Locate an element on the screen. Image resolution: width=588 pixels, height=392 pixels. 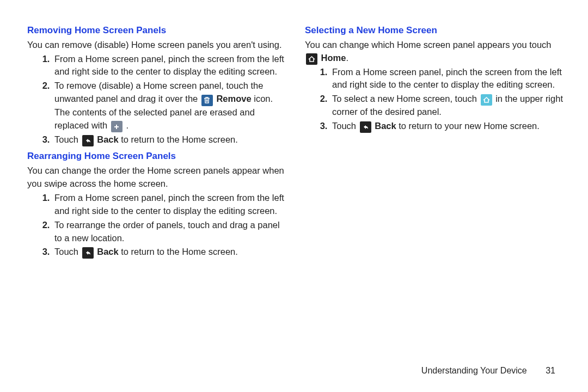
home-icon is located at coordinates (311, 59).